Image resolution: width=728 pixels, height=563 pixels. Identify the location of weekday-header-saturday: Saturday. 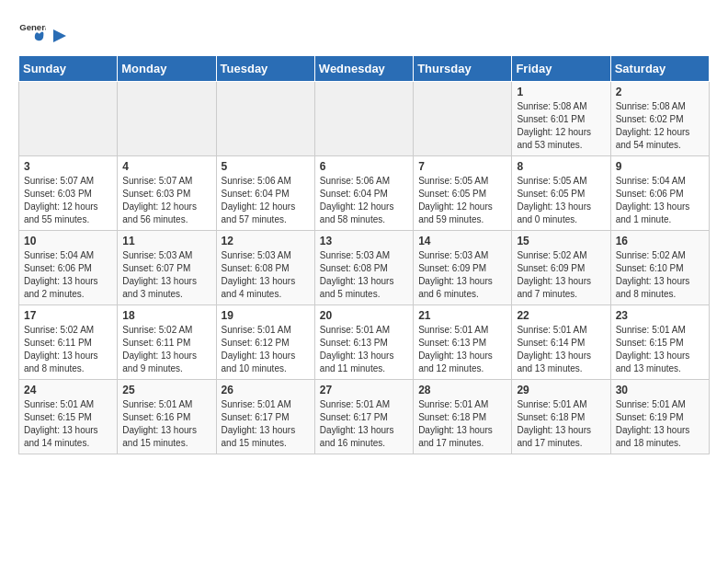
(660, 69).